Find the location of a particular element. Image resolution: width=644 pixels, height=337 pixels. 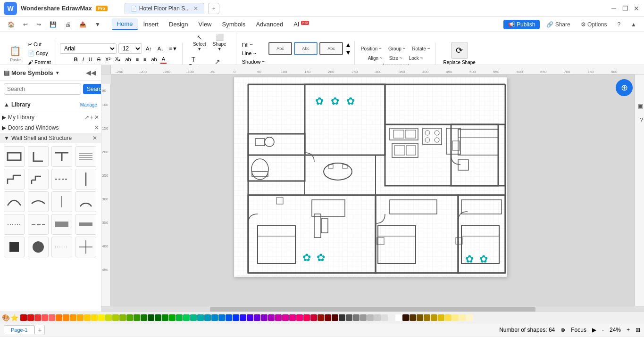

replace-shape-button: ⟳ Replace Shape is located at coordinates (459, 54).